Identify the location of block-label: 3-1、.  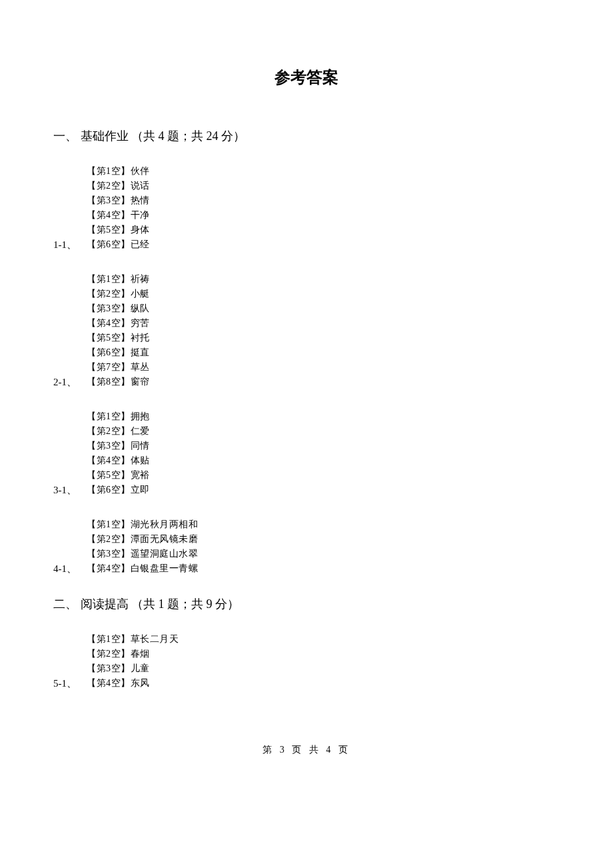
(65, 490).